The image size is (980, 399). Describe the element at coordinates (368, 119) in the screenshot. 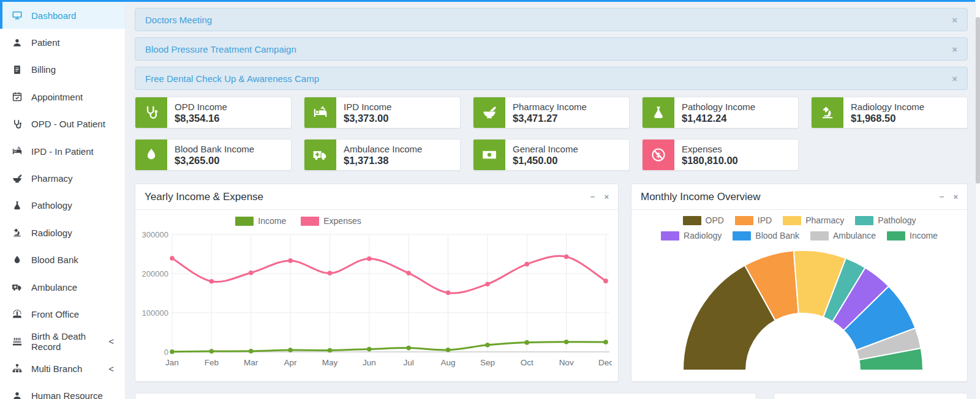

I see `stat-card-value: $3,373.00` at that location.